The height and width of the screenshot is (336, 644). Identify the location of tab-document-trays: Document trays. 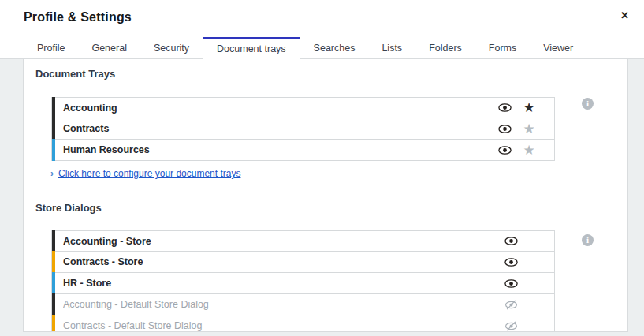
(251, 48).